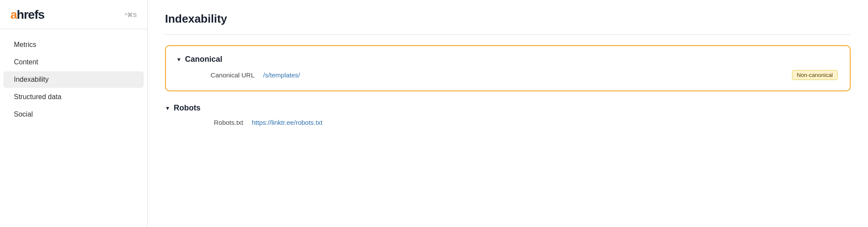 This screenshot has height=227, width=868. What do you see at coordinates (14, 15) in the screenshot?
I see `logo-a: a` at bounding box center [14, 15].